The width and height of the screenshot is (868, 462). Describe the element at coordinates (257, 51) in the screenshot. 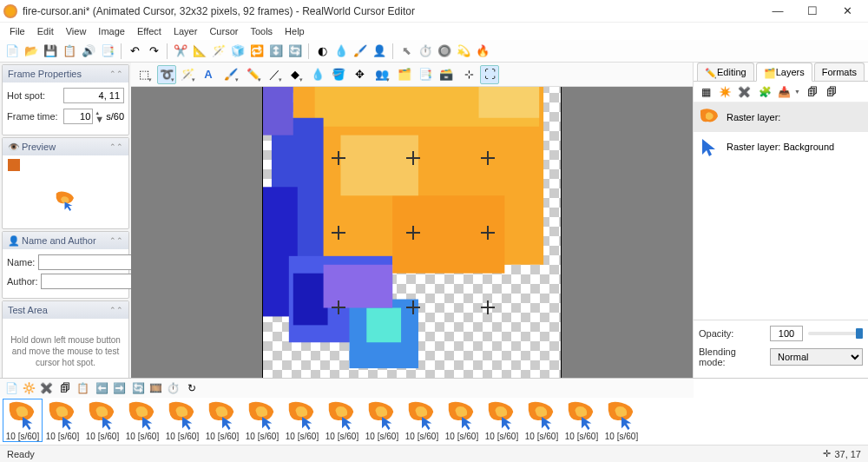

I see `flip-h-icon: 🔁` at that location.